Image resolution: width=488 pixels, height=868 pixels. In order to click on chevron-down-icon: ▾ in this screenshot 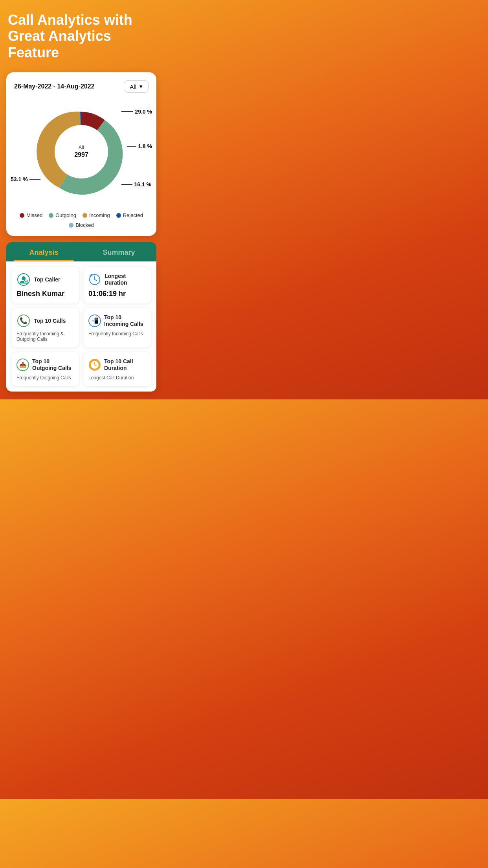, I will do `click(141, 86)`.